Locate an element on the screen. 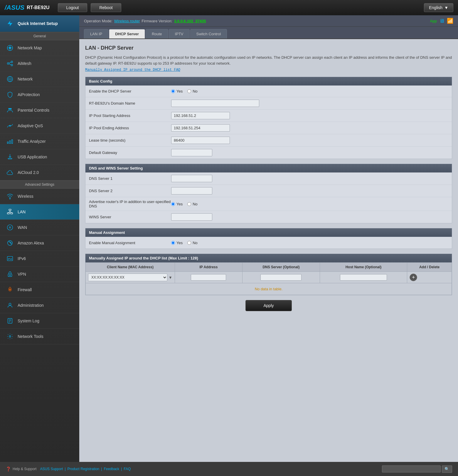  sidebar-item-adaptive-qos: Adaptive QoS is located at coordinates (40, 126).